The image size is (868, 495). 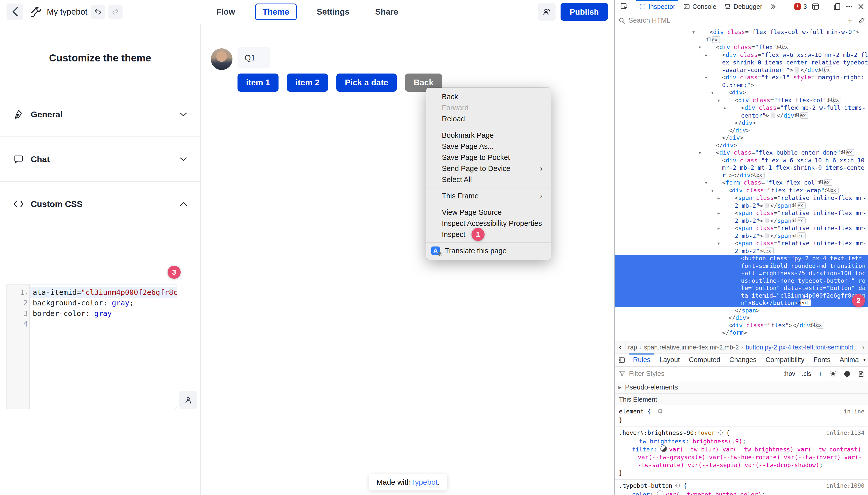 What do you see at coordinates (26, 293) in the screenshot?
I see `fold-arrow-icon: ▾` at bounding box center [26, 293].